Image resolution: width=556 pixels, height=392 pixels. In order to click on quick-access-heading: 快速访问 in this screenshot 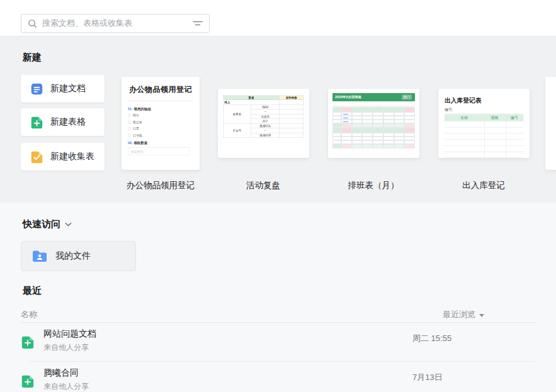, I will do `click(42, 224)`.